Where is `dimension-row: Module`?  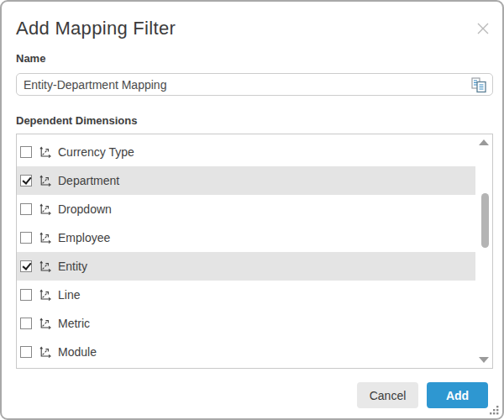 dimension-row: Module is located at coordinates (246, 352).